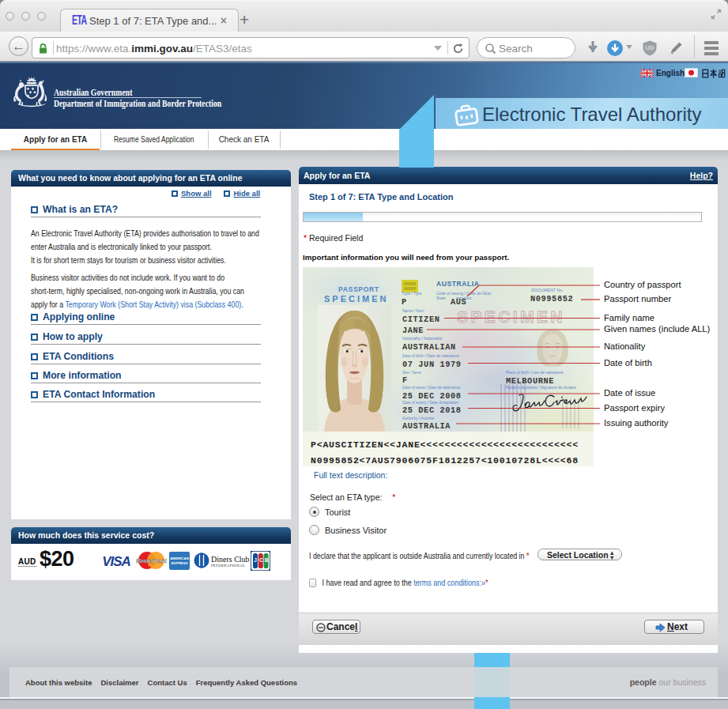 The height and width of the screenshot is (709, 728). I want to click on svg-text: MasterCard, so click(152, 561).